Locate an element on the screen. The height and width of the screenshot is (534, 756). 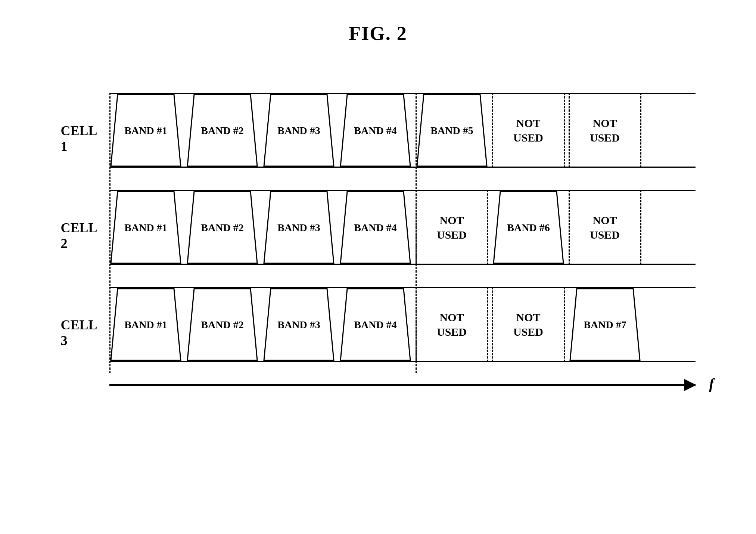
band-r2-c3: BAND #4 is located at coordinates (376, 325).